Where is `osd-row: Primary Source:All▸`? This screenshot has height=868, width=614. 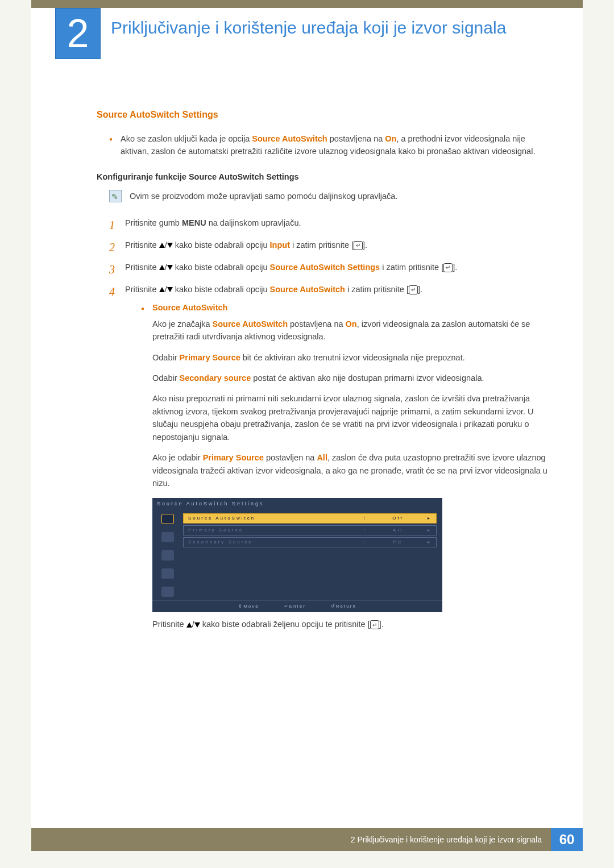
osd-row: Primary Source:All▸ is located at coordinates (310, 530).